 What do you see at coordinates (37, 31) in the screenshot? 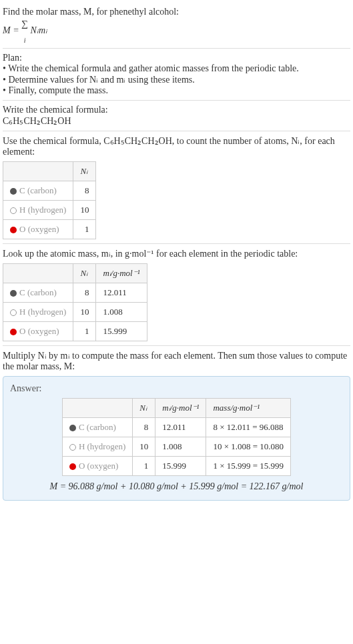
I see `formula-rest: Nᵢmᵢ` at bounding box center [37, 31].